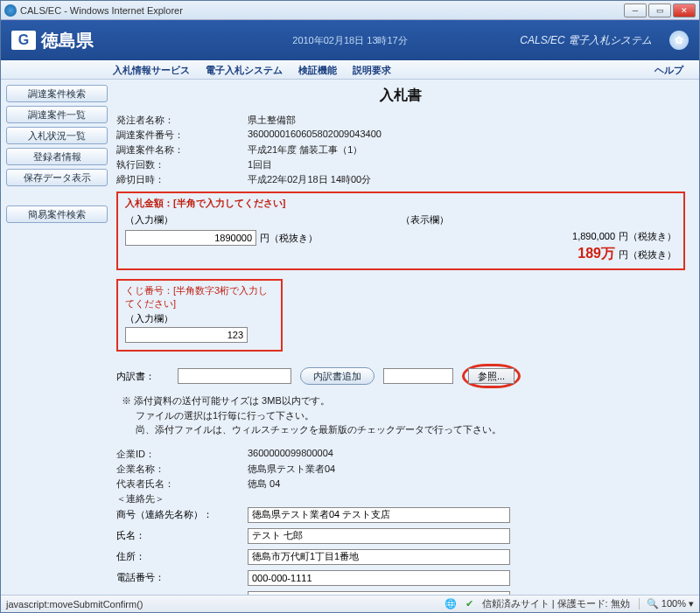 Image resolution: width=700 pixels, height=613 pixels. Describe the element at coordinates (492, 376) in the screenshot. I see `browse-button: 参照...` at that location.